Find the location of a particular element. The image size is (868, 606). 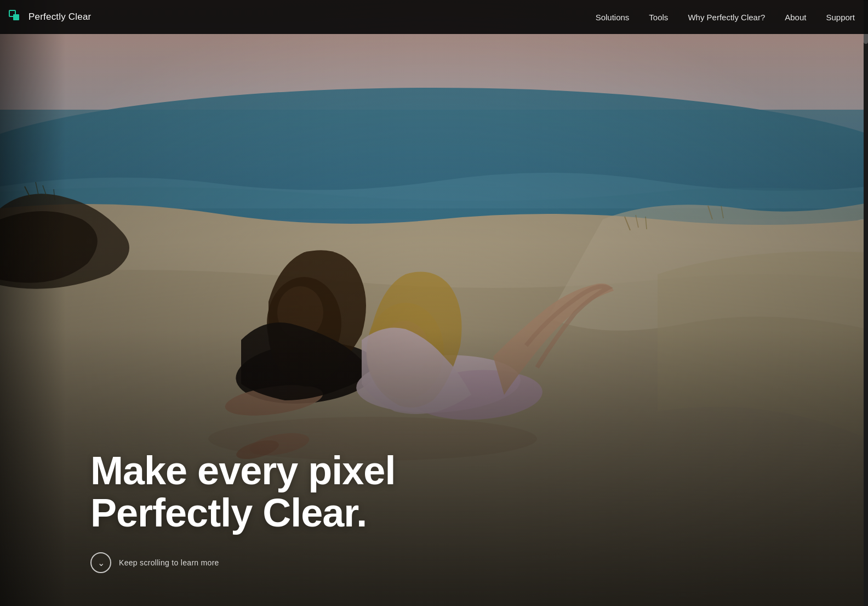

nav-why: Why Perfectly Clear? is located at coordinates (727, 18).